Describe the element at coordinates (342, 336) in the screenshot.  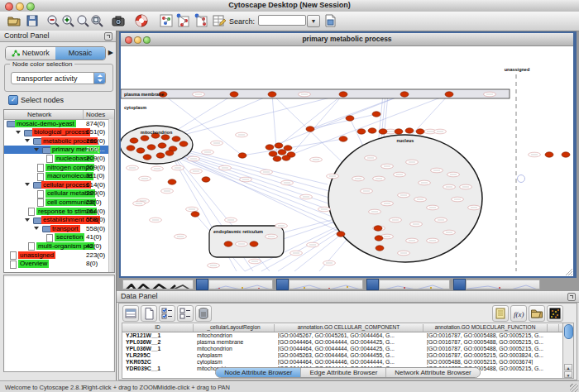
I see `table-row: YJR121W__1mitochondrion[GO:0045267, GO:0…` at that location.